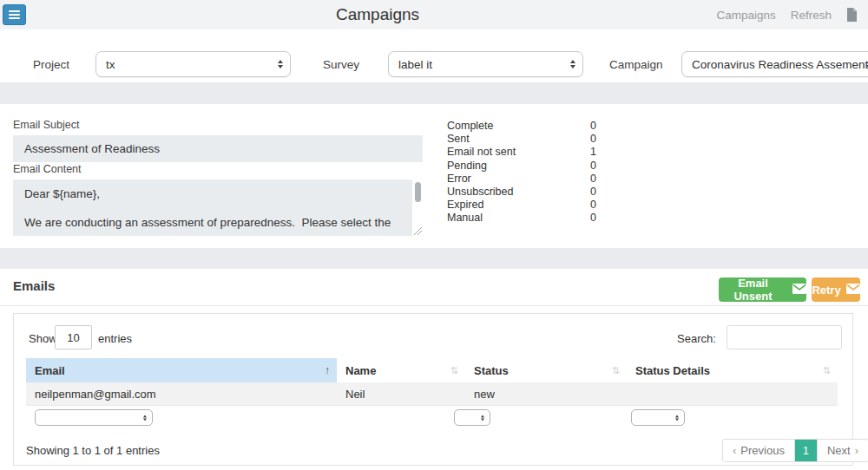 This screenshot has height=470, width=868. Describe the element at coordinates (14, 15) in the screenshot. I see `hamburger-menu-button` at that location.